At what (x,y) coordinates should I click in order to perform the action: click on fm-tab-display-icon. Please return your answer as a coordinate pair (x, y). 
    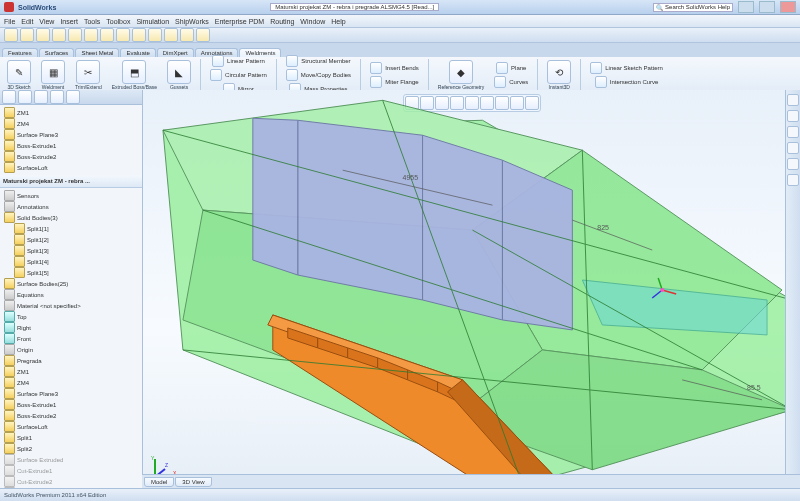
    Looking at the image, I should click on (73, 97).